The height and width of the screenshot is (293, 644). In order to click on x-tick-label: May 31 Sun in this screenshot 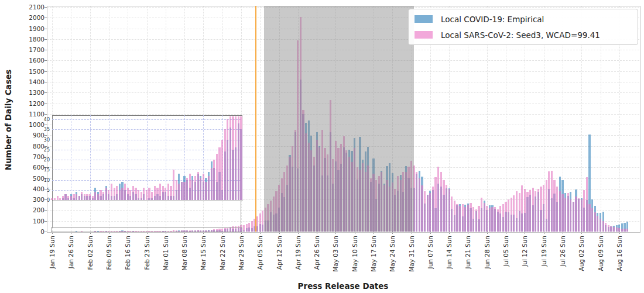, I will do `click(412, 256)`.